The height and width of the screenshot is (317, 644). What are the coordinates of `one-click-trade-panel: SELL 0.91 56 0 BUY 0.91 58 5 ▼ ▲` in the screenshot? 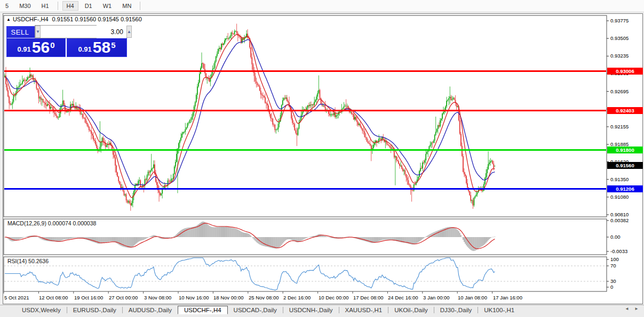 It's located at (67, 41).